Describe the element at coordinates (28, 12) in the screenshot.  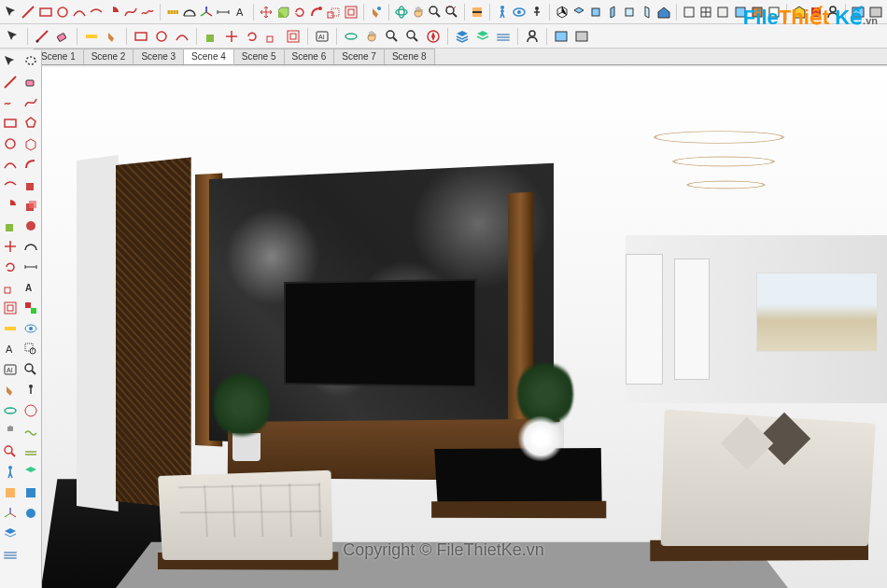
I see `line-icon` at that location.